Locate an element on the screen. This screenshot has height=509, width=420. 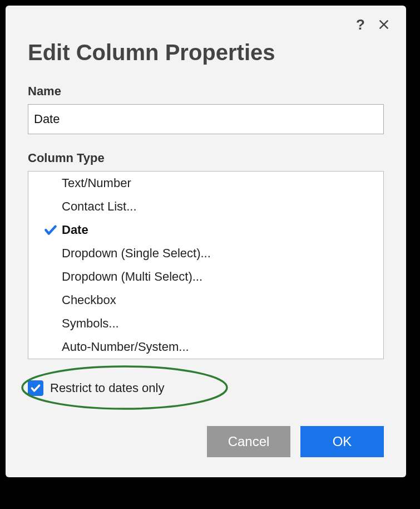
column-type-label: Column Type is located at coordinates (206, 158).